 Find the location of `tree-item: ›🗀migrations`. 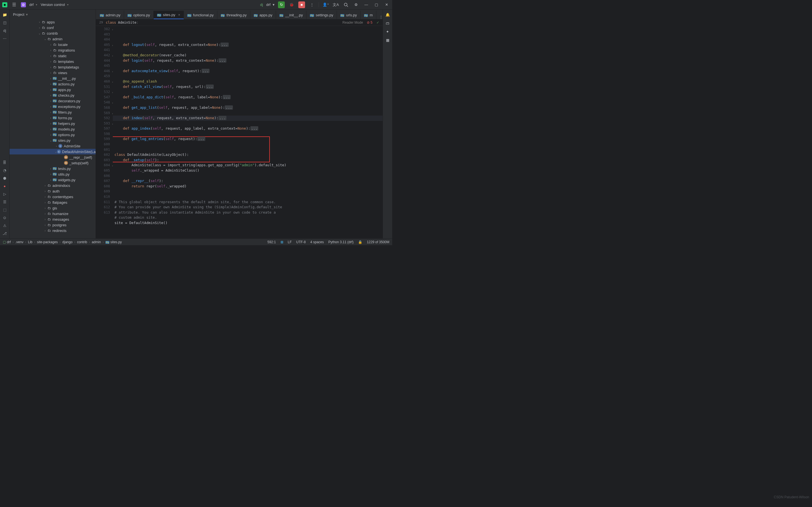

tree-item: ›🗀migrations is located at coordinates (53, 50).